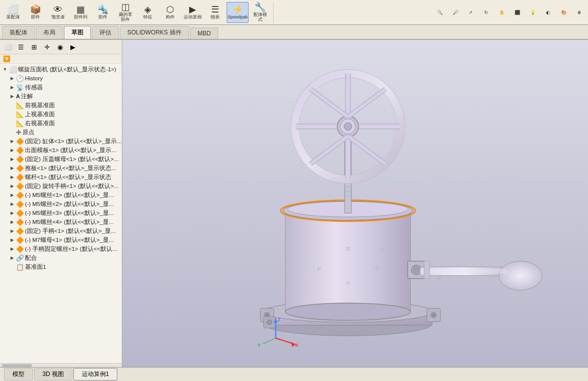  I want to click on toolbar-btn-pan: ✋, so click(502, 12).